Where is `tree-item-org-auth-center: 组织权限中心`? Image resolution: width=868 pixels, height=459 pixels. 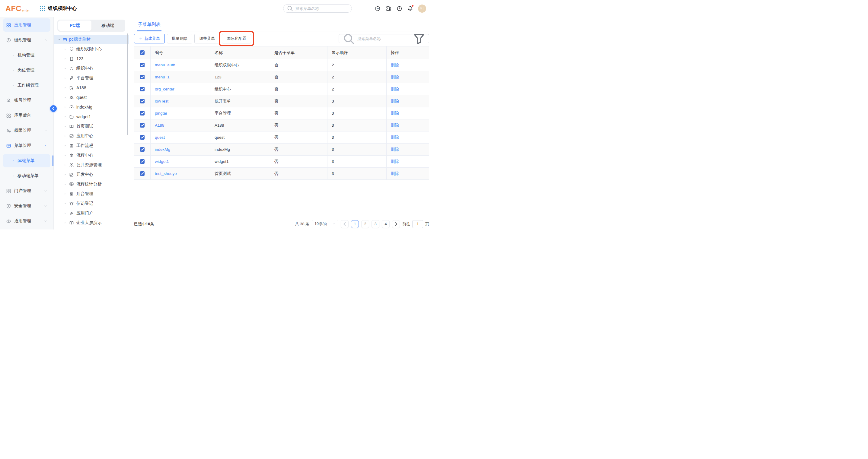 tree-item-org-auth-center: 组织权限中心 is located at coordinates (91, 49).